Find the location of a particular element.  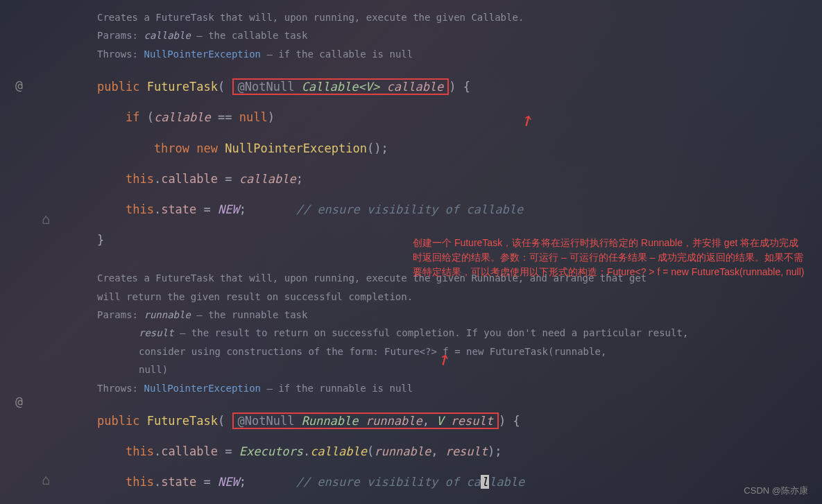

doc-code-ref: Callable is located at coordinates (494, 17).